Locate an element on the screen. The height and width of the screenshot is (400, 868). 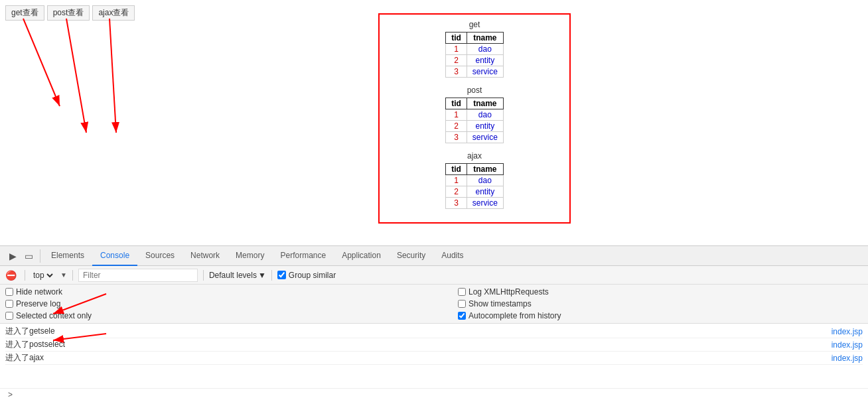
log-xmlhttp-option: Log XMLHttpRequests is located at coordinates (510, 292).